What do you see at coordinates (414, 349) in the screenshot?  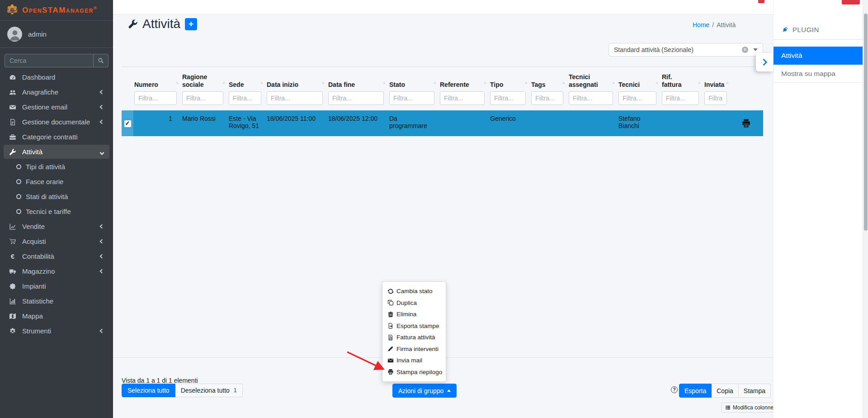 I see `menu-item-firma-interventi: Firma interventi` at bounding box center [414, 349].